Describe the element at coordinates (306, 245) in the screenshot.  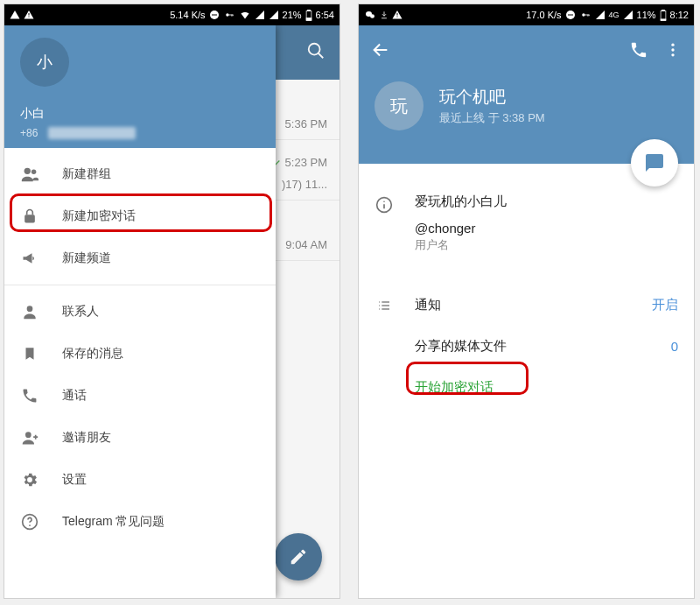
I see `chat-time: 9:04 AM` at that location.